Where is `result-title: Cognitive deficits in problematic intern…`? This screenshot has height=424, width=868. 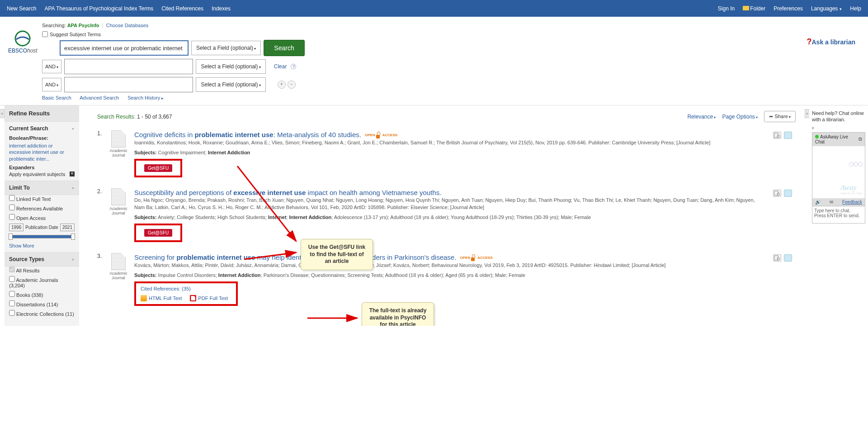 result-title: Cognitive deficits in problematic intern… is located at coordinates (266, 135).